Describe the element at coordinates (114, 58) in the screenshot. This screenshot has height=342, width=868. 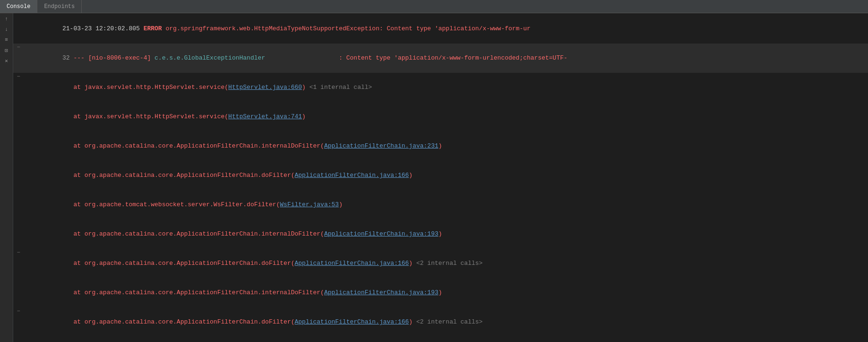
I see `thread-info: --- [nio-8006-exec-4]` at that location.